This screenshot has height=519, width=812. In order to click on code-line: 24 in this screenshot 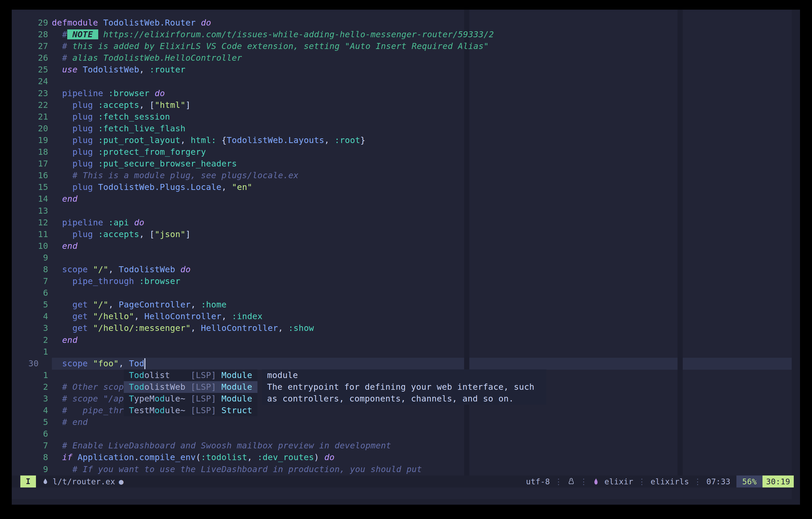, I will do `click(402, 82)`.